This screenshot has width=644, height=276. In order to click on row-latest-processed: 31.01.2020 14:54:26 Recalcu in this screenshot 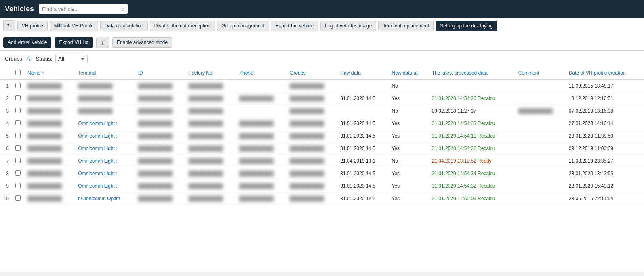, I will do `click(472, 98)`.